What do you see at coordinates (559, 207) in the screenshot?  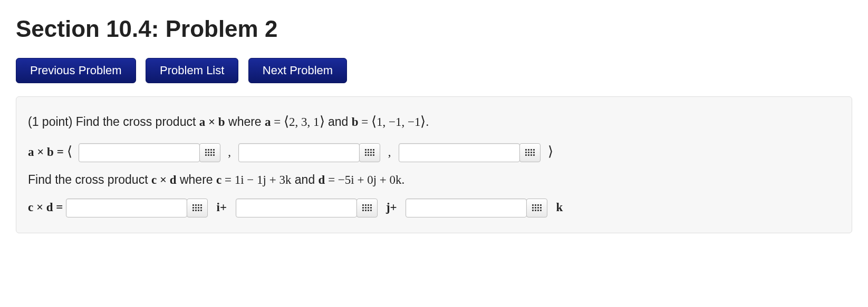 I see `k-label: k` at bounding box center [559, 207].